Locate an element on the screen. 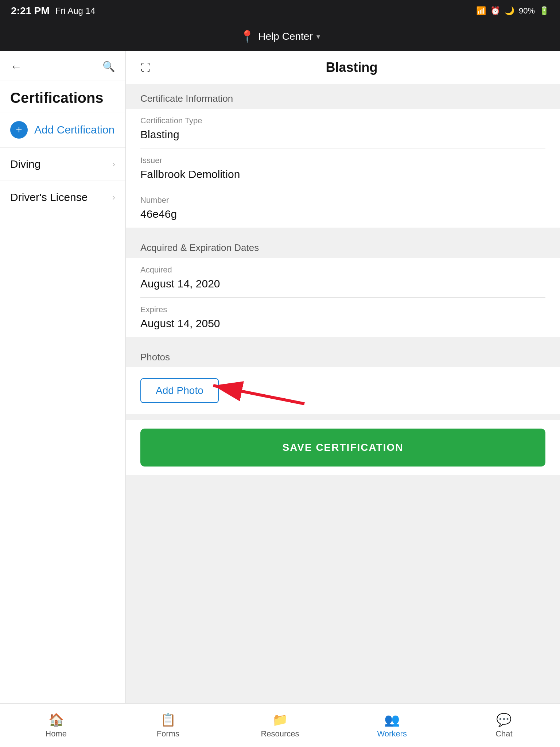 Image resolution: width=560 pixels, height=747 pixels. status-bar: 2:21 PM Fri Aug 14 📶 ⏰ 🌙 90% 🔋 is located at coordinates (280, 11).